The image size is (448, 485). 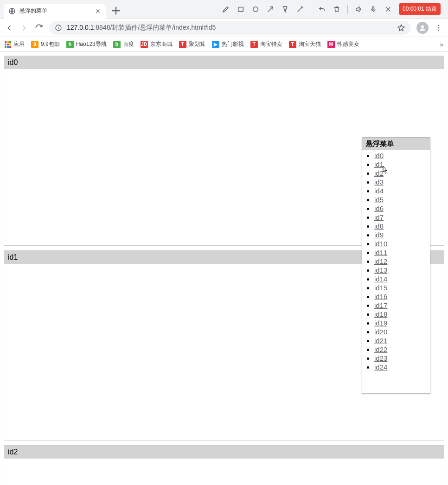 I want to click on bookmarks-bar: 应用 99.9包邮hHao123导航b百度JD京东商城T聚划算▶热门影视T淘宝特…, so click(x=224, y=45).